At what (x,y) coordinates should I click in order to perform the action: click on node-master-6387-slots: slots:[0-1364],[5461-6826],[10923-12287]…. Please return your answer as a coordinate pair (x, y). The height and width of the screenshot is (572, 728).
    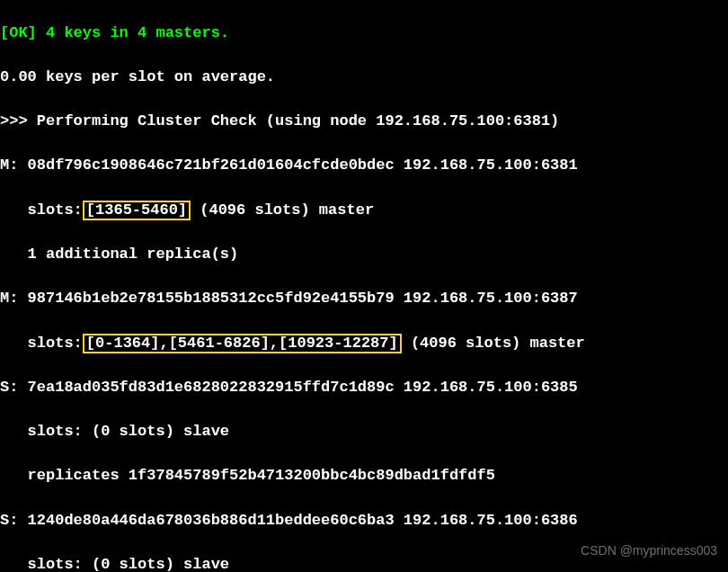
    Looking at the image, I should click on (364, 344).